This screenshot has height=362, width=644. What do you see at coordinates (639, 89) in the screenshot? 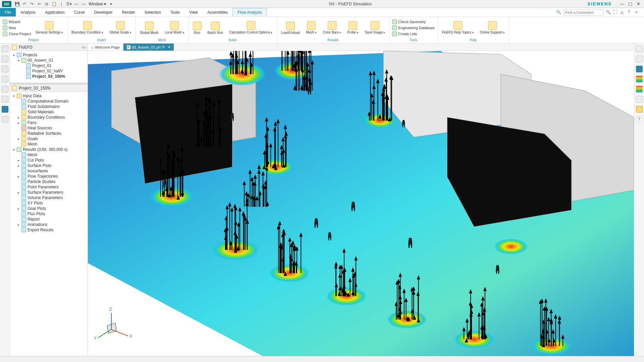
I see `legend-icon` at bounding box center [639, 89].